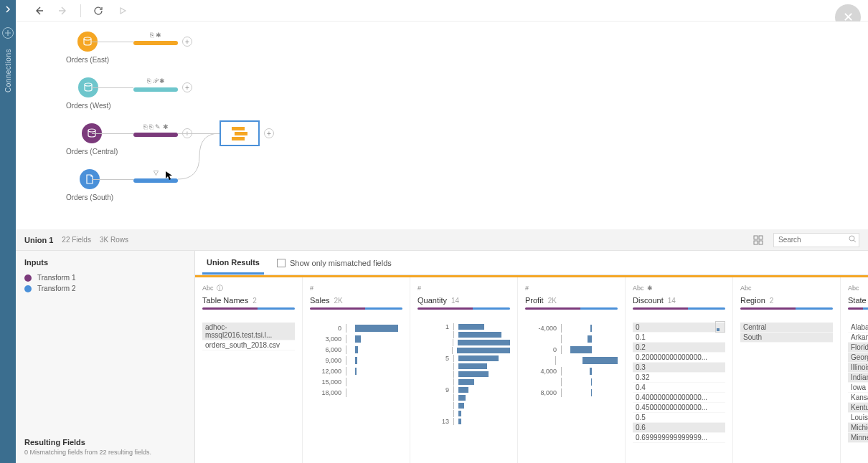 This screenshot has width=868, height=463. What do you see at coordinates (105, 278) in the screenshot?
I see `input-item: Transform 1` at bounding box center [105, 278].